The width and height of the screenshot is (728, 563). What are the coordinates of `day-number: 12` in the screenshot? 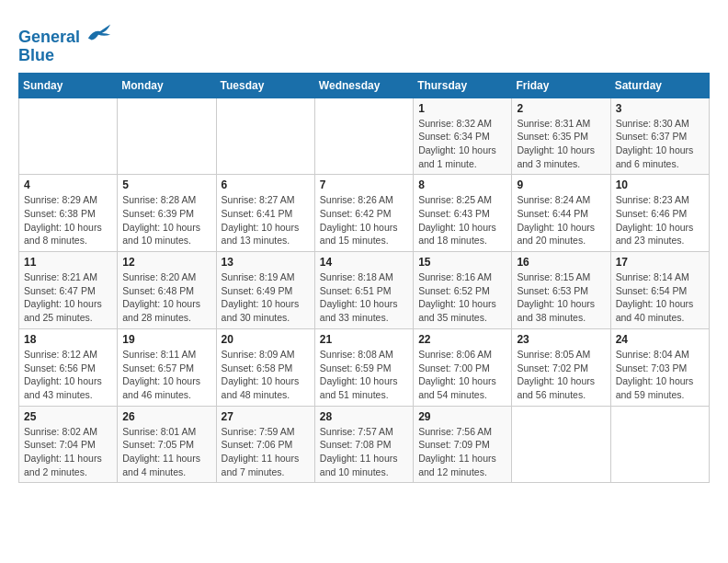 It's located at (166, 262).